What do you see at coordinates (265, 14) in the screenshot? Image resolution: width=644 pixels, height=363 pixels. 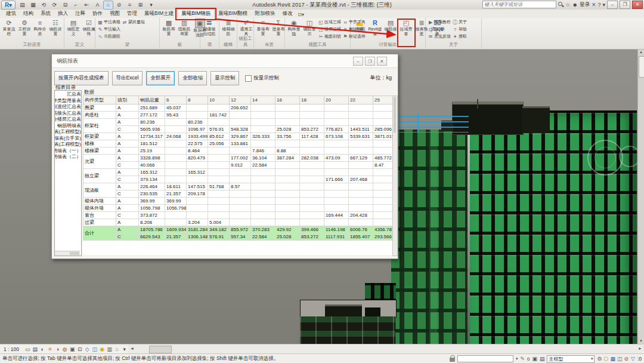 I see `ribbon-tab-addins: 附加模块` at bounding box center [265, 14].